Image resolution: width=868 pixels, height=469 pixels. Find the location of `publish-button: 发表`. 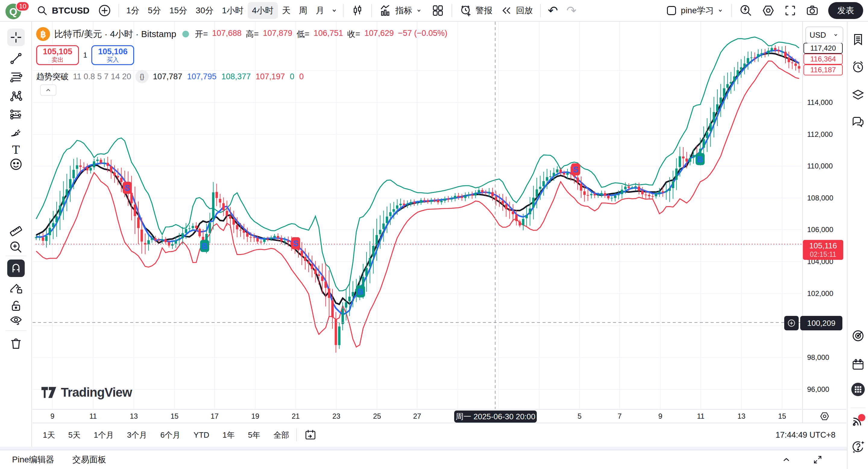

publish-button: 发表 is located at coordinates (846, 10).